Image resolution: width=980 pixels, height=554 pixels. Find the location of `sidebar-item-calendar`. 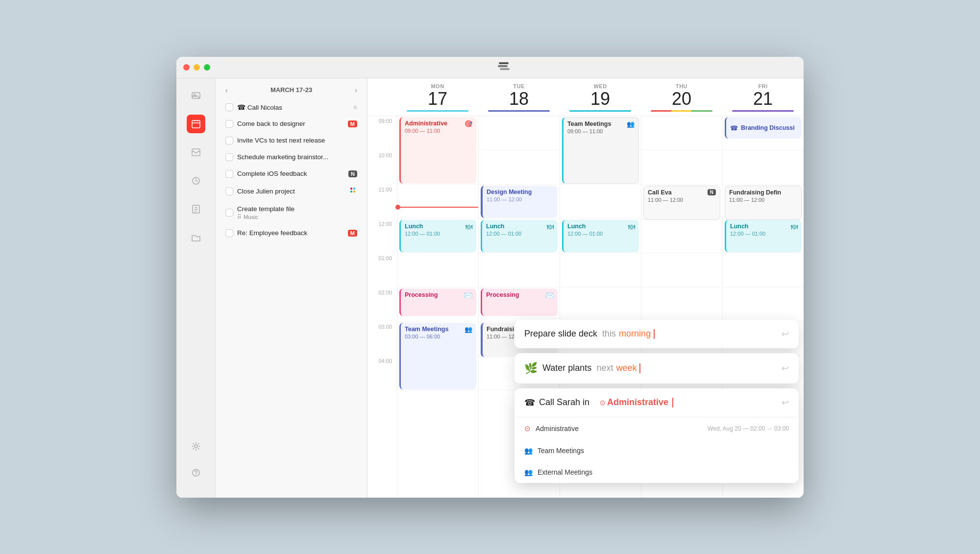

sidebar-item-calendar is located at coordinates (196, 124).